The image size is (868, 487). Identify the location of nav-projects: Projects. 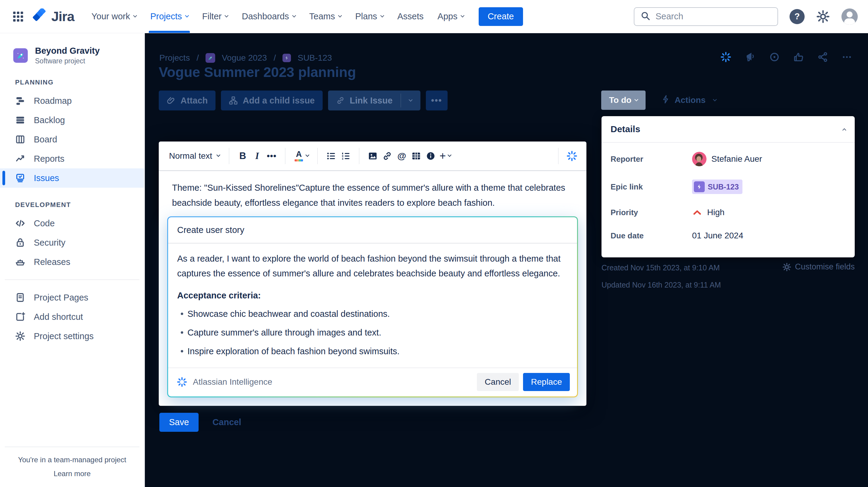
(169, 17).